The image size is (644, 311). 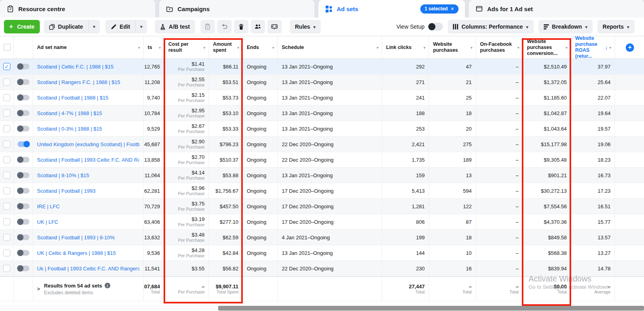 What do you see at coordinates (241, 27) in the screenshot?
I see `delete-button` at bounding box center [241, 27].